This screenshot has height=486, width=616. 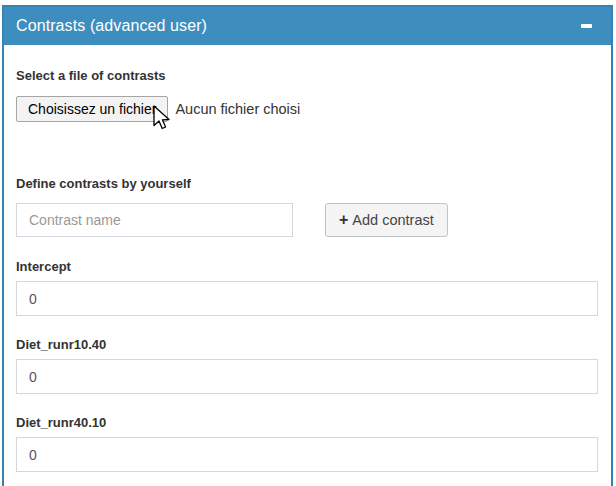 What do you see at coordinates (307, 376) in the screenshot?
I see `diet-runr10-40-input` at bounding box center [307, 376].